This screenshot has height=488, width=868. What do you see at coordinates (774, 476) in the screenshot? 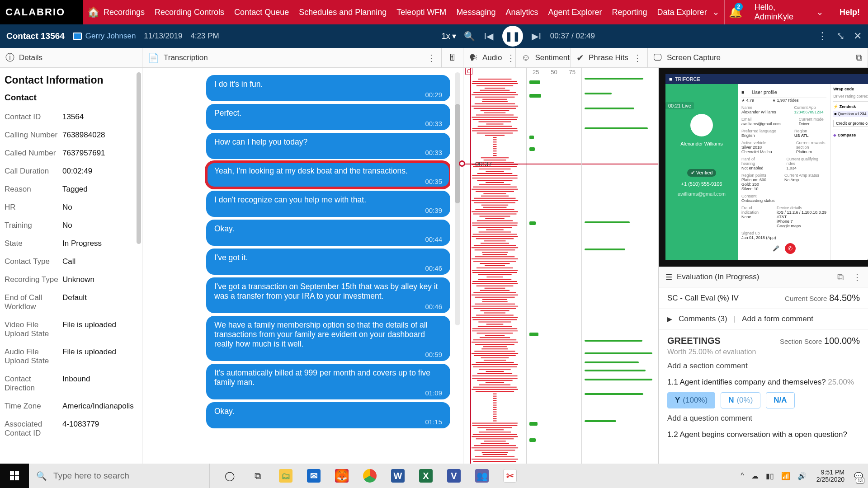
I see `system-tray: ^ ☁ ▮▯ 📶 🔊` at bounding box center [774, 476].